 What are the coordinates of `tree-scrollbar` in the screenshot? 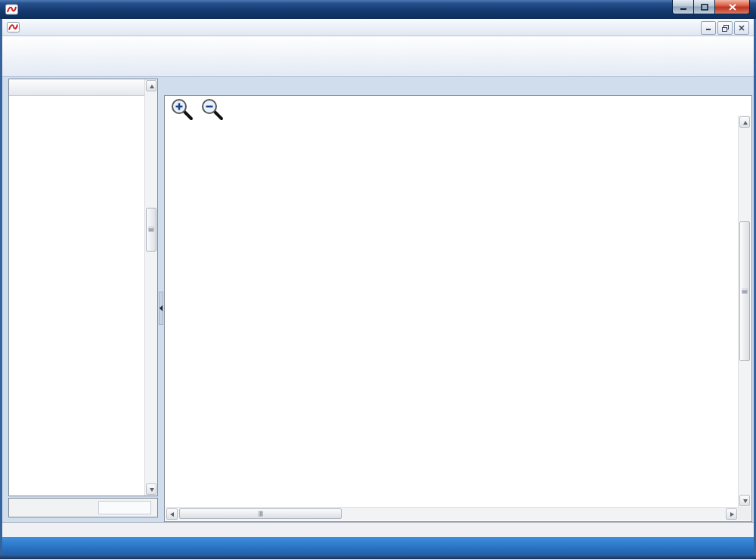 It's located at (151, 287).